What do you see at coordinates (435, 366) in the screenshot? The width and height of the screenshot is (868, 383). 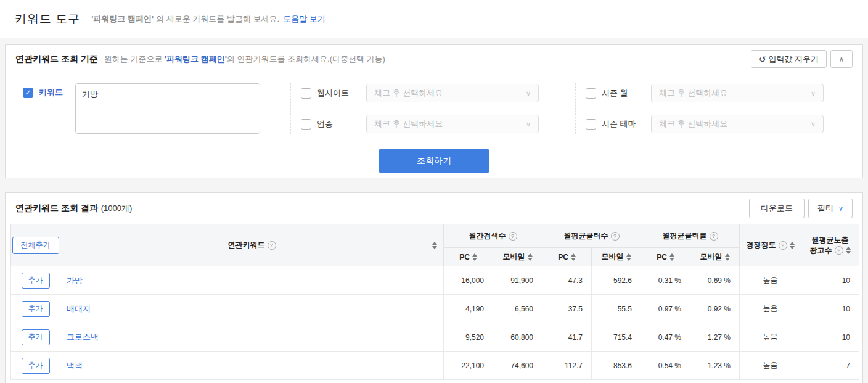 I see `table-row: 추가 백팩 22,100 74,600 112.7 853.6 0.54 % 1…` at bounding box center [435, 366].